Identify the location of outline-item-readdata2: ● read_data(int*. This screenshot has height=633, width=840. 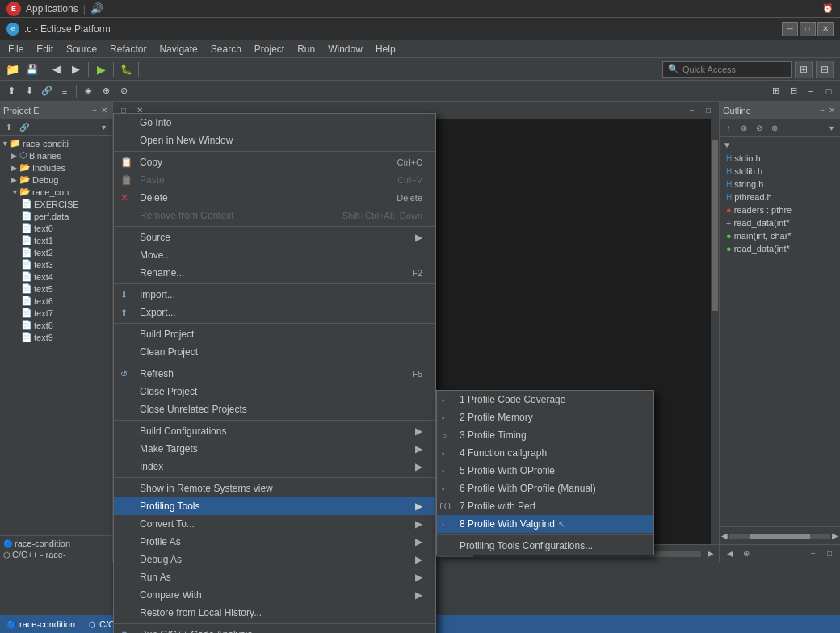
(780, 249).